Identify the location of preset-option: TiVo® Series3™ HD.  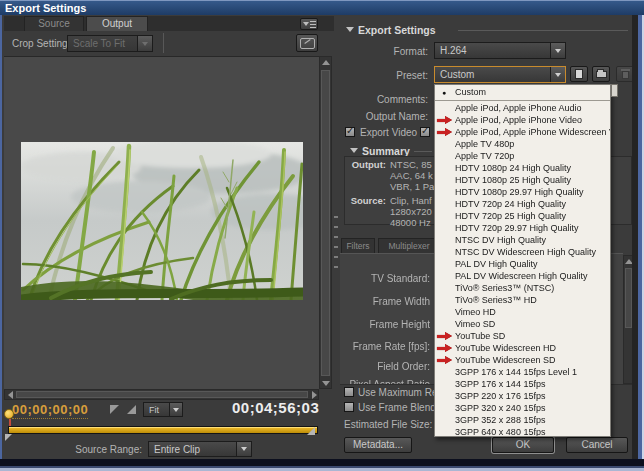
(522, 300).